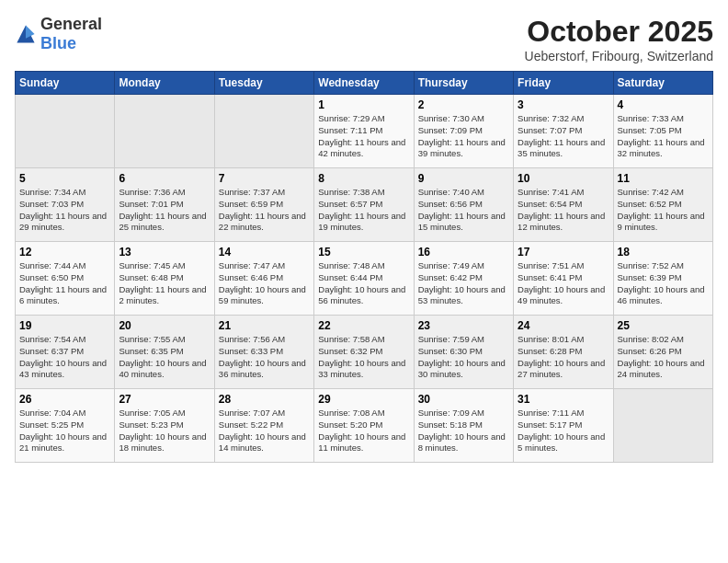  Describe the element at coordinates (563, 326) in the screenshot. I see `day-number: 24` at that location.